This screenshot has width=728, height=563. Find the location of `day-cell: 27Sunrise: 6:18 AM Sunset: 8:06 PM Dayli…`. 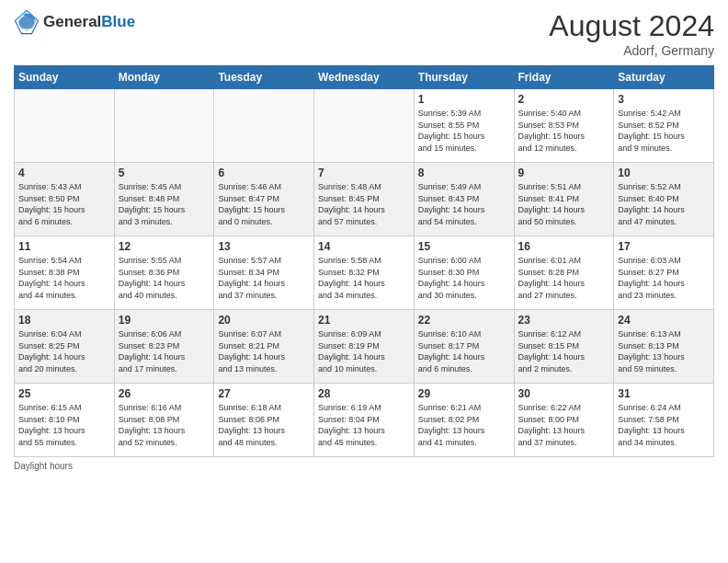

day-cell: 27Sunrise: 6:18 AM Sunset: 8:06 PM Dayli… is located at coordinates (265, 420).